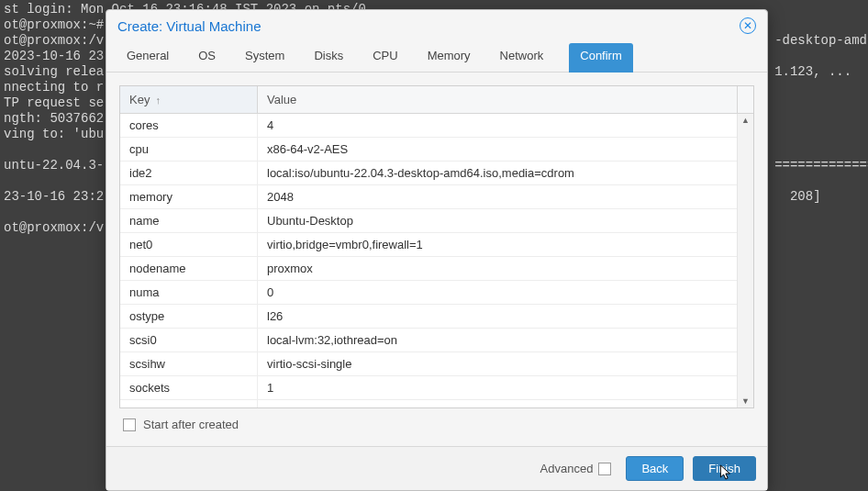 The image size is (868, 491). Describe the element at coordinates (437, 24) in the screenshot. I see `dialog-header: Create: Virtual Machine ✕` at that location.